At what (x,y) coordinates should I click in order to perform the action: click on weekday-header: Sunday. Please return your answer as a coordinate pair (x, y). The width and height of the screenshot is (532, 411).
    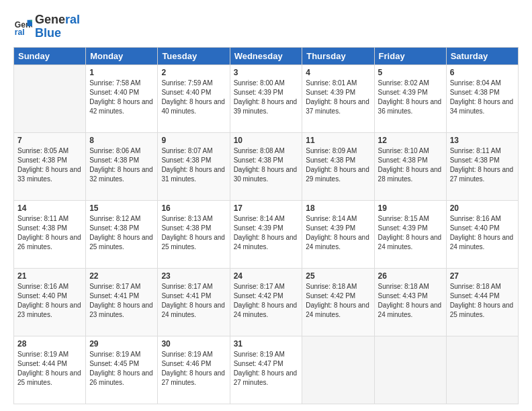
    Looking at the image, I should click on (50, 56).